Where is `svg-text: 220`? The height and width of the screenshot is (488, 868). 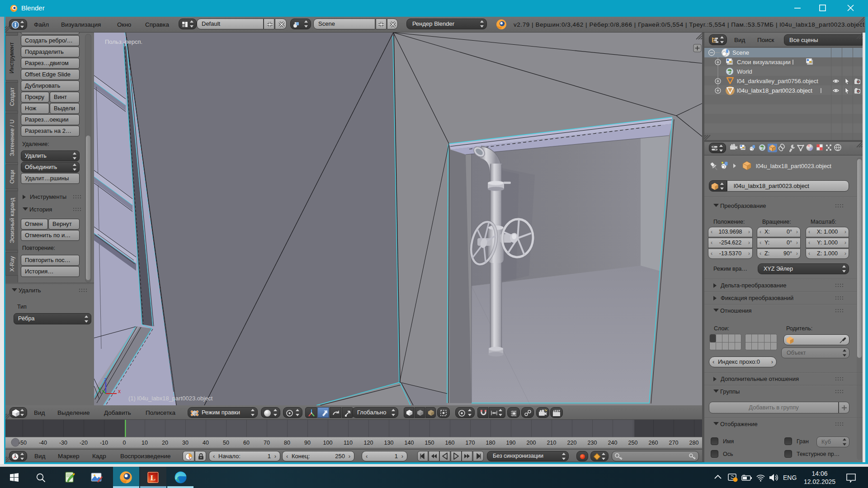 svg-text: 220 is located at coordinates (572, 443).